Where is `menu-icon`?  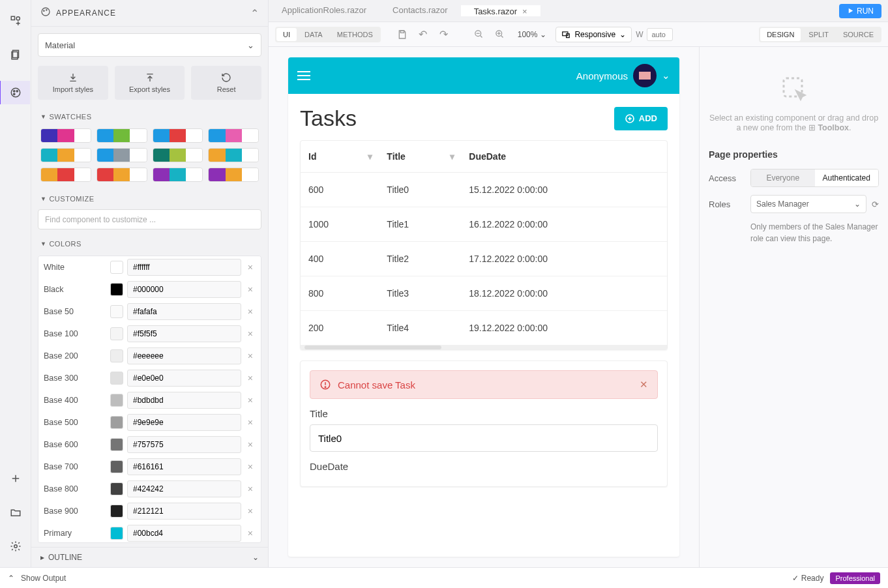 menu-icon is located at coordinates (304, 76).